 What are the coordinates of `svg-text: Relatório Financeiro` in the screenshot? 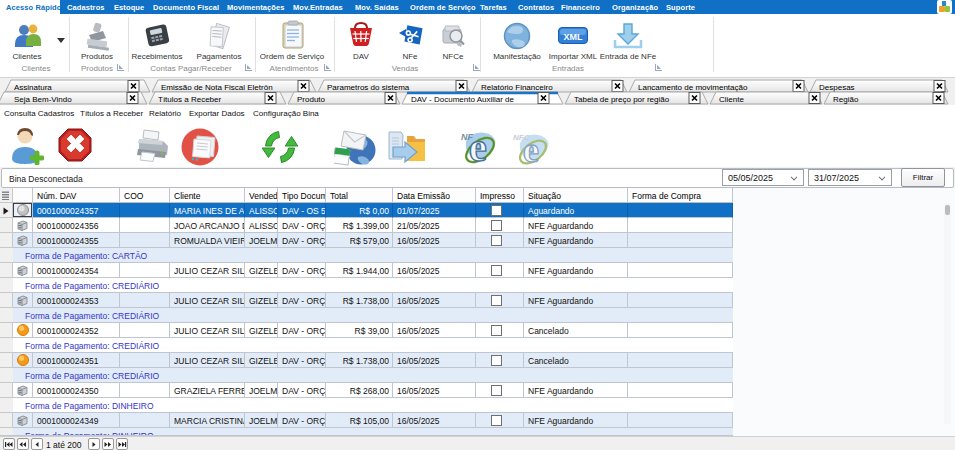 It's located at (517, 88).